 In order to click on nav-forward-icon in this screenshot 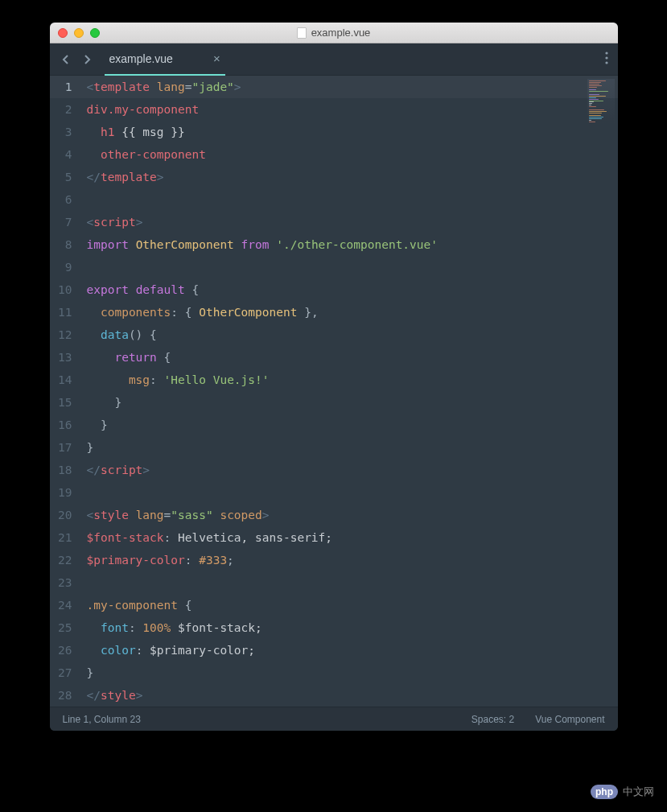, I will do `click(87, 60)`.